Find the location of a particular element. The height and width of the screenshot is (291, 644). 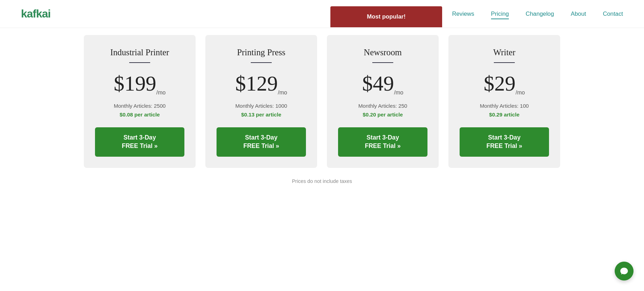

plan-title: Writer is located at coordinates (504, 52).